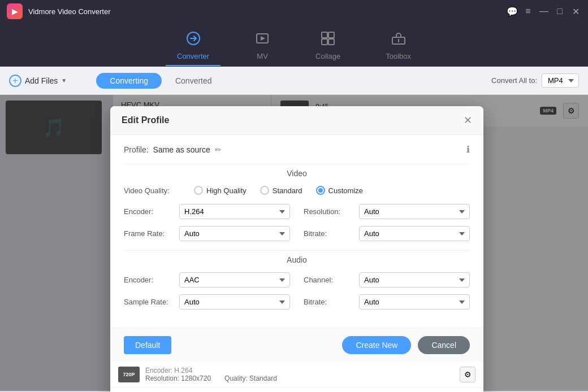  I want to click on preset-encoder-720p: Encoder: H.264, so click(300, 371).